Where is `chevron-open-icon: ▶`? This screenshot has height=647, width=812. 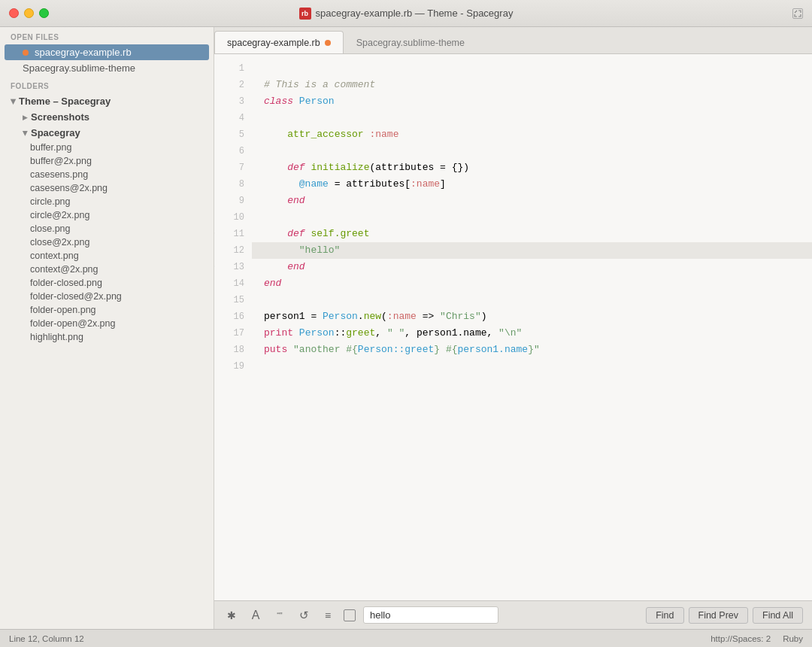 chevron-open-icon: ▶ is located at coordinates (14, 101).